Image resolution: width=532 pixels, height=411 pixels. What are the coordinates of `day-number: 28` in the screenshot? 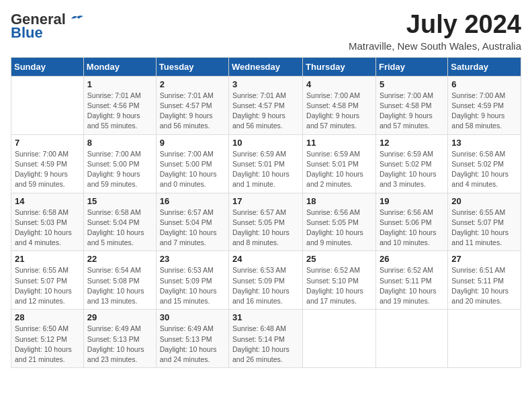 It's located at (47, 317).